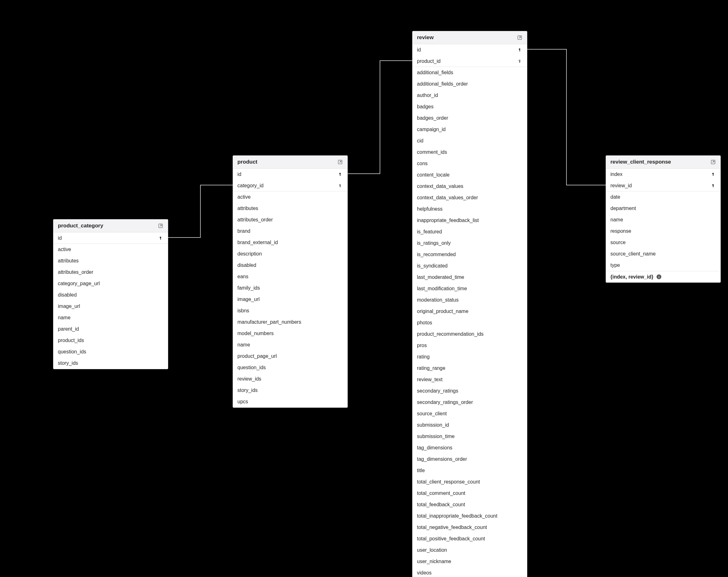 This screenshot has height=577, width=728. I want to click on field-row: response, so click(663, 231).